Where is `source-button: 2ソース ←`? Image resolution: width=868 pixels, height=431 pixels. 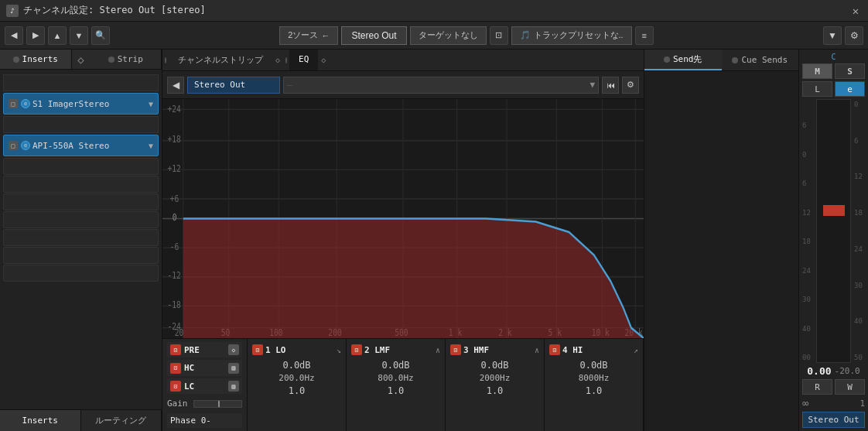
source-button: 2ソース ← is located at coordinates (309, 36).